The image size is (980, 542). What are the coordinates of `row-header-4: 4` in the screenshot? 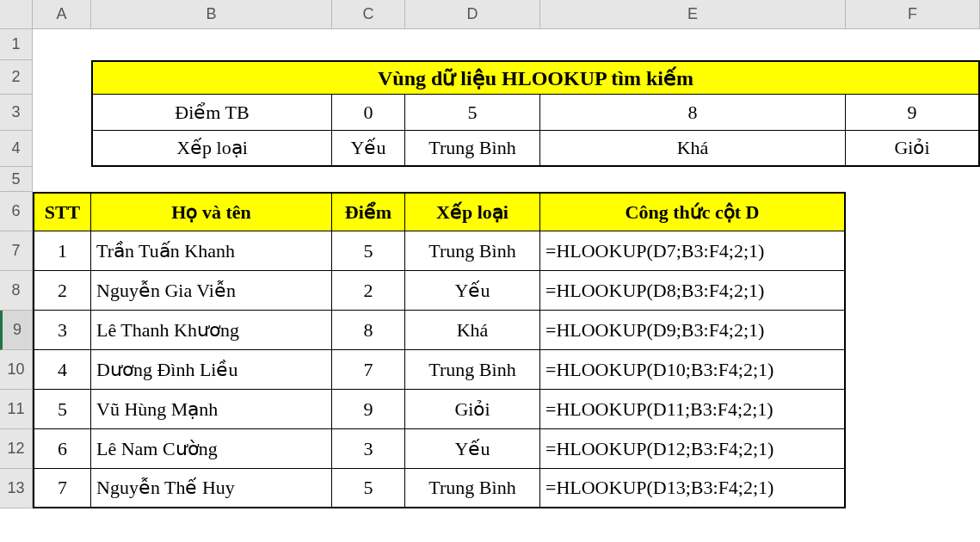 It's located at (16, 149).